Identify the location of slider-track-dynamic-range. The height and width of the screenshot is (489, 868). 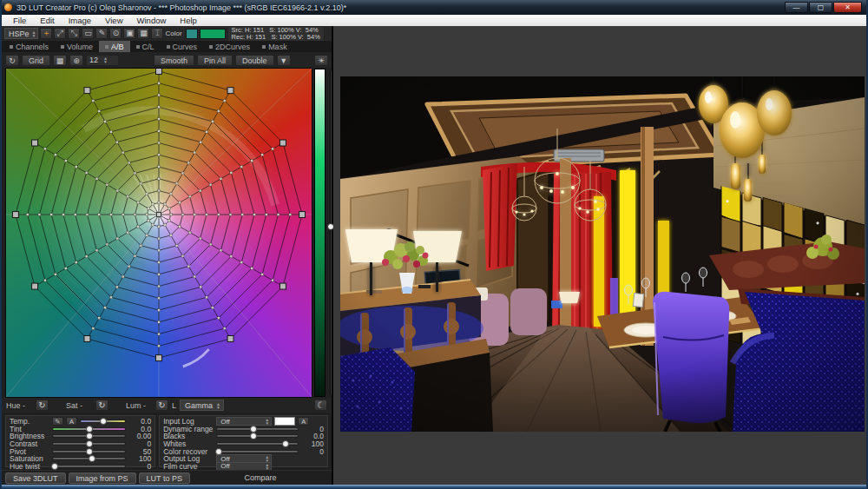
(257, 429).